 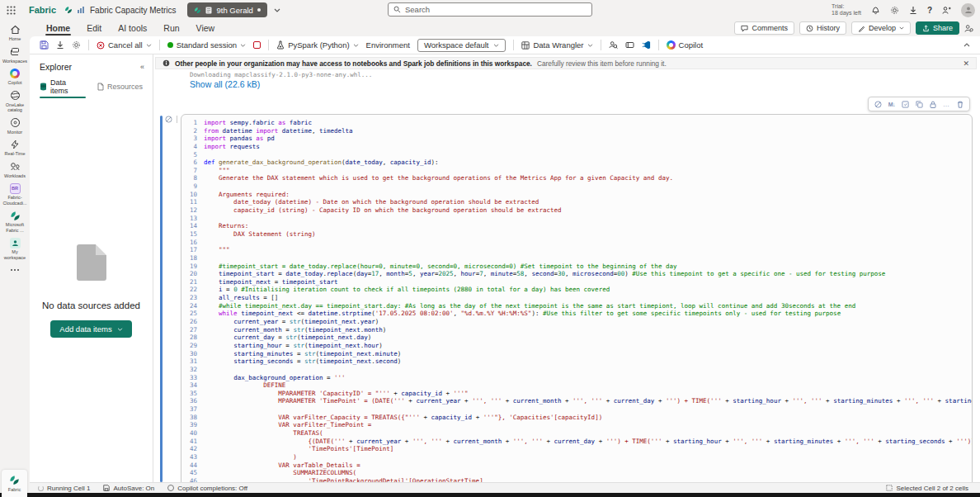 I want to click on share-button: Share, so click(x=937, y=28).